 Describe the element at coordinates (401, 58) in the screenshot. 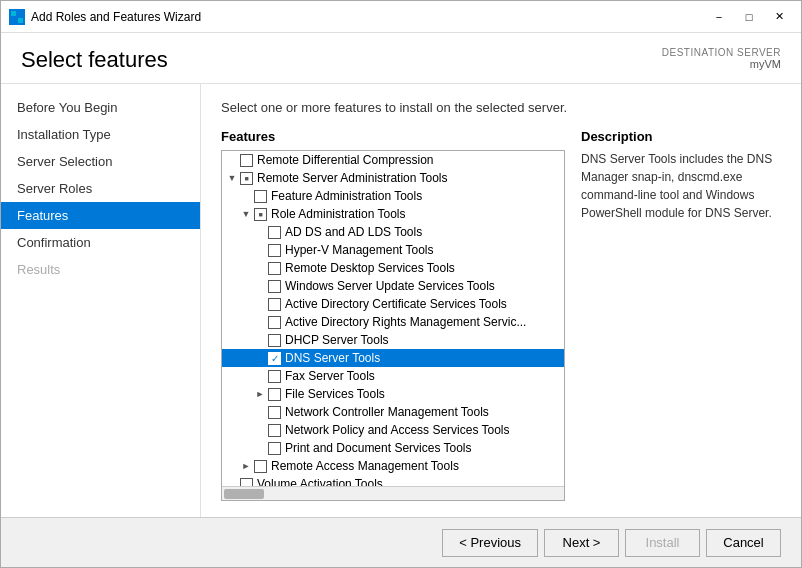

I see `page-header: Select features DESTINATION SERVER myVM` at that location.